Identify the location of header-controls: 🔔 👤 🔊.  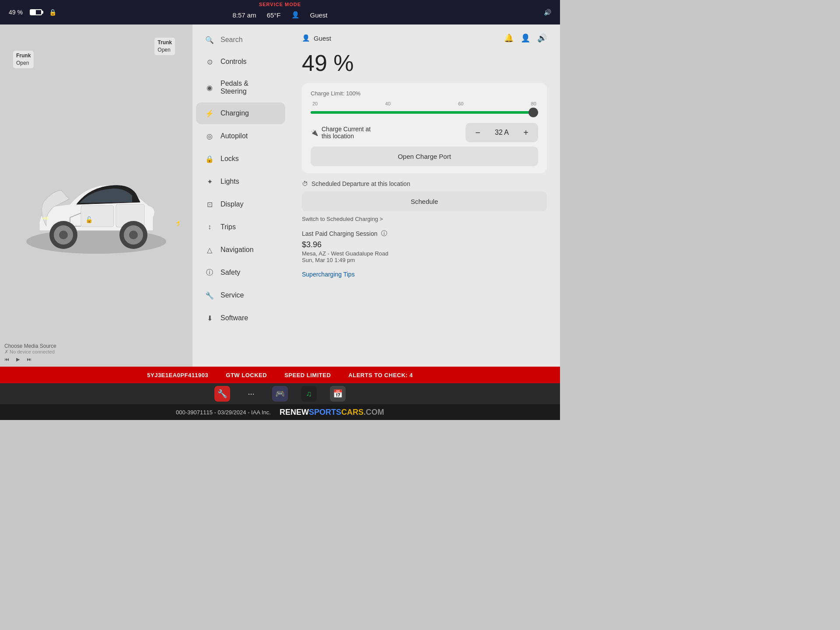
(525, 38).